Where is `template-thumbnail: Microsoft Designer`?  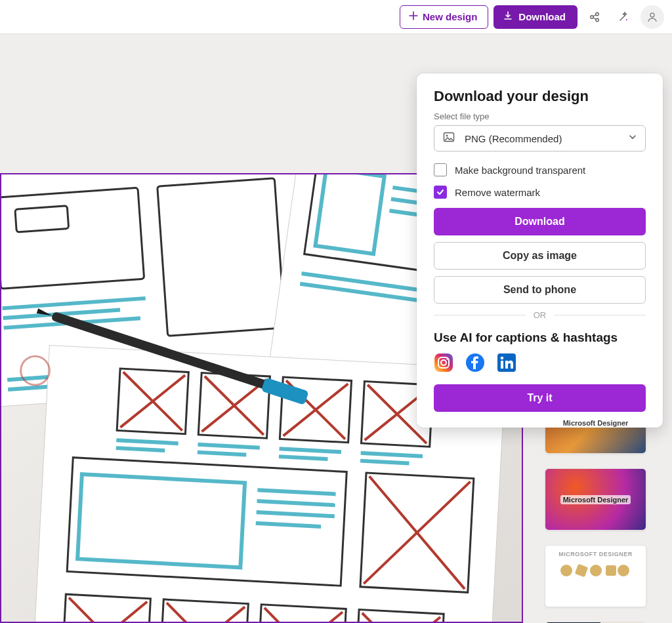
template-thumbnail: Microsoft Designer is located at coordinates (596, 500).